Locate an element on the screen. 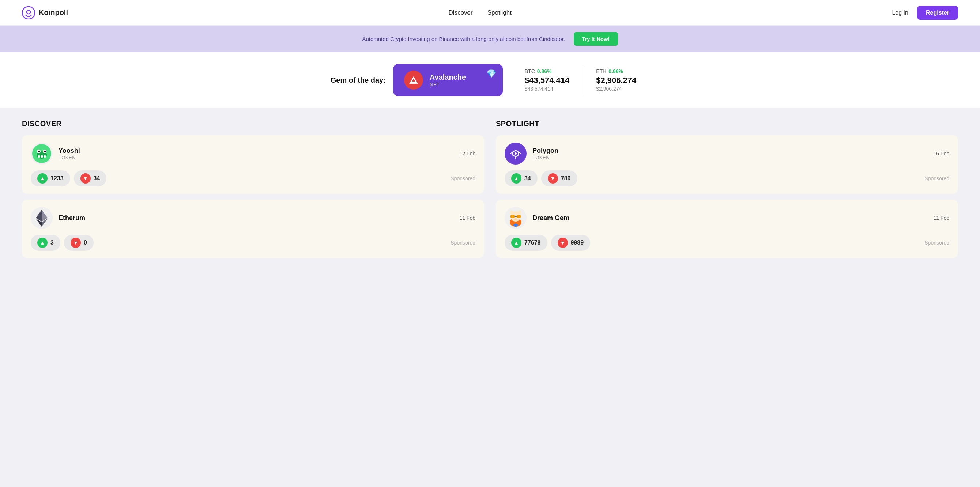 The image size is (980, 487). eth-vote-down-button: ▼ 0 is located at coordinates (79, 243).